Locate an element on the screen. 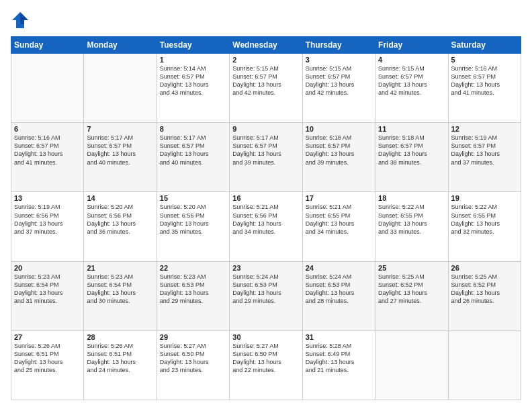 This screenshot has width=532, height=411. calendar-cell: 17Sunrise: 5:21 AM Sunset: 6:55 PM Dayli… is located at coordinates (339, 227).